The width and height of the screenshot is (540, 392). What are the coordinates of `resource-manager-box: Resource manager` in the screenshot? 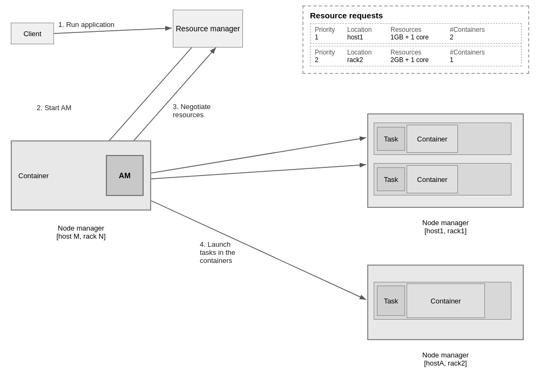 It's located at (208, 29).